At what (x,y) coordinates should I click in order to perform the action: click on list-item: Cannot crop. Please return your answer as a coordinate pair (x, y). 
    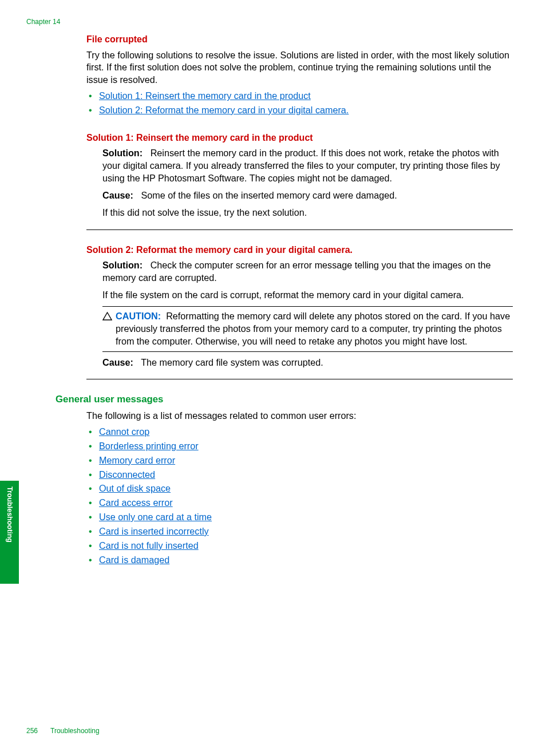
    Looking at the image, I should click on (300, 432).